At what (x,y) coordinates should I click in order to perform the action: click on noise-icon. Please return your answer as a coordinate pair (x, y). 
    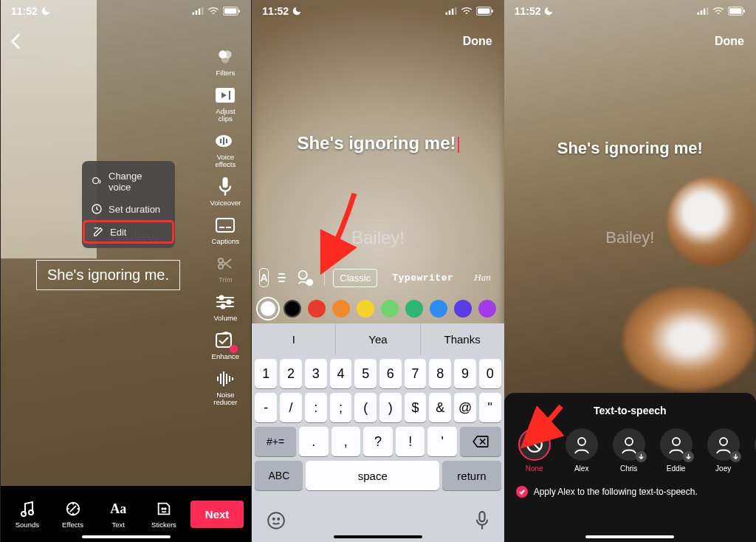
    Looking at the image, I should click on (225, 379).